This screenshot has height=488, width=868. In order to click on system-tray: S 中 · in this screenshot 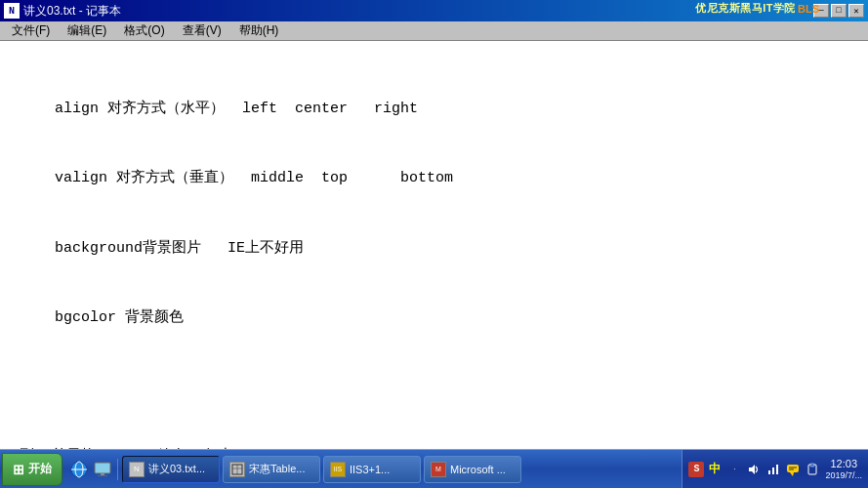, I will do `click(775, 468)`.